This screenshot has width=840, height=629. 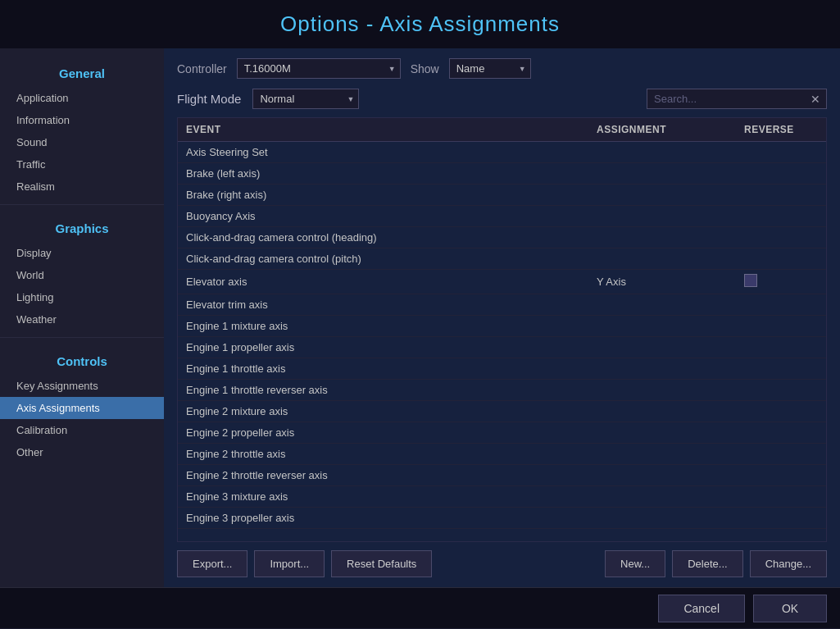 I want to click on sidebar-item-other: Other, so click(x=82, y=453).